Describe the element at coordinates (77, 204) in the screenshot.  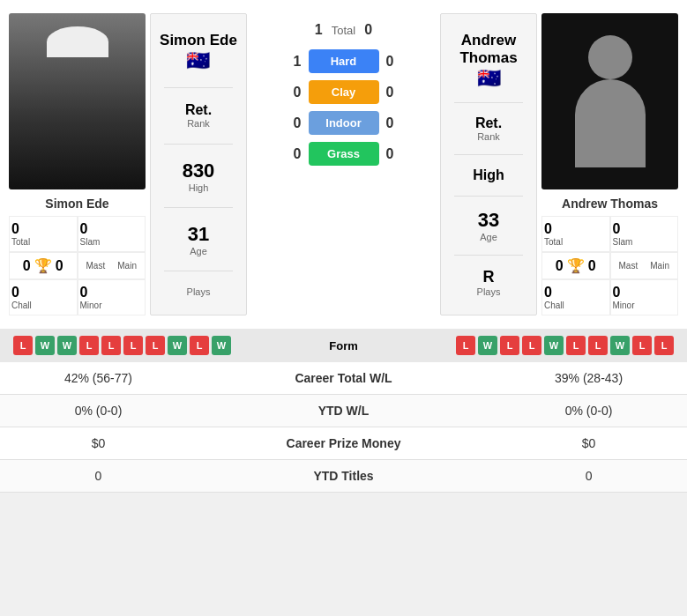
I see `left-player-name: Simon Ede` at that location.